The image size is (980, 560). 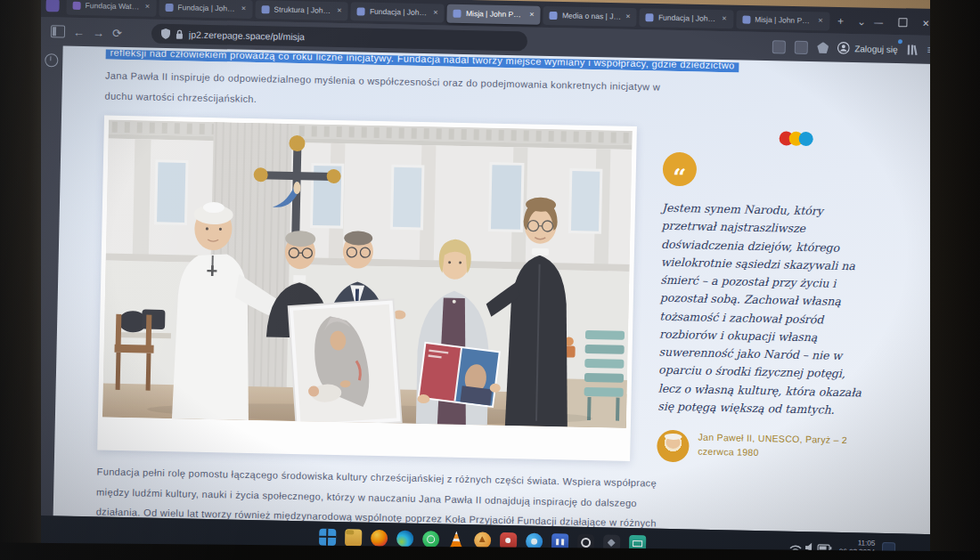 I want to click on history-clock-icon, so click(x=52, y=61).